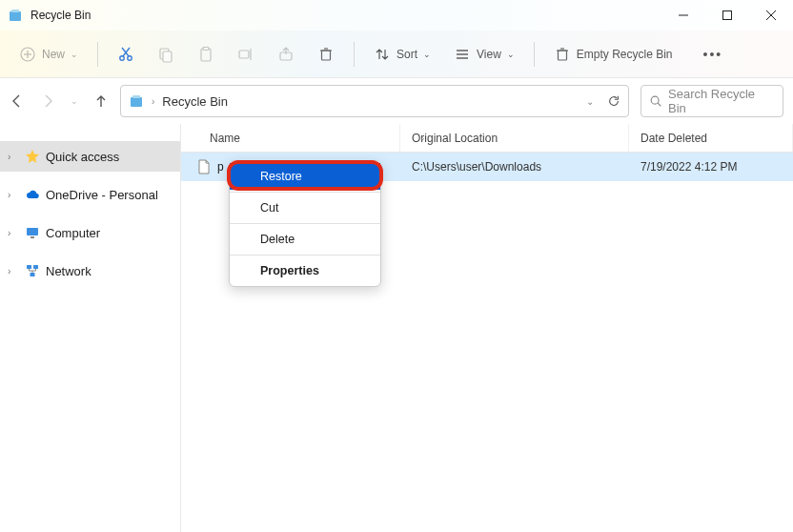 Image resolution: width=793 pixels, height=532 pixels. What do you see at coordinates (305, 239) in the screenshot?
I see `context-delete: Delete` at bounding box center [305, 239].